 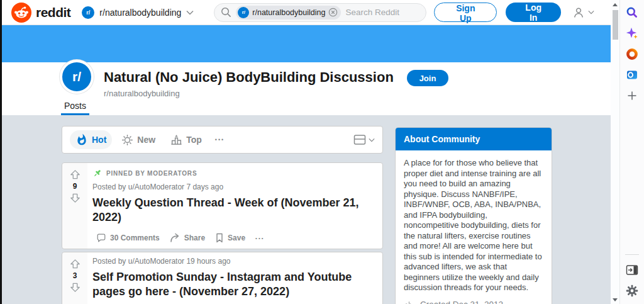 I want to click on community-name: r/naturalbodybuilding, so click(x=249, y=93).